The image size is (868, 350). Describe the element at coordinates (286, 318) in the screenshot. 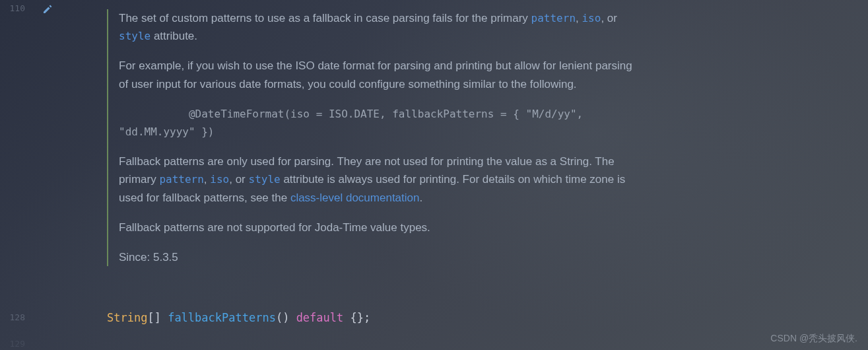

I see `token-parens: ()` at that location.